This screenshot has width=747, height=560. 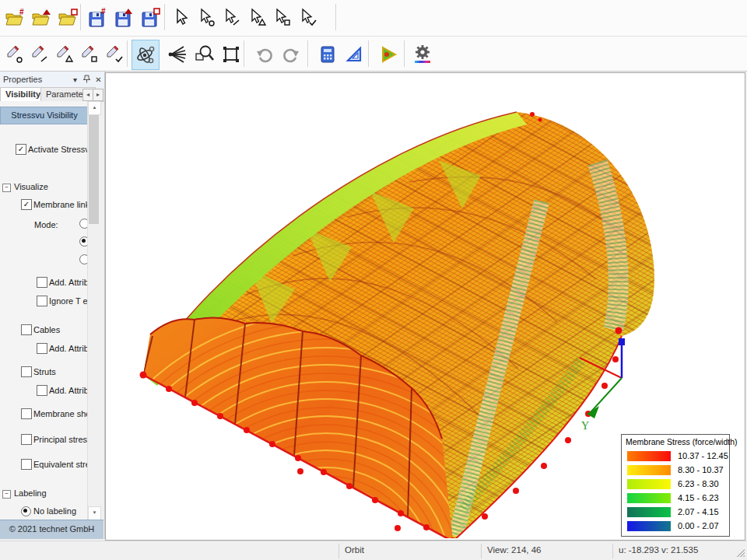 I want to click on struts-label: Struts, so click(x=45, y=372).